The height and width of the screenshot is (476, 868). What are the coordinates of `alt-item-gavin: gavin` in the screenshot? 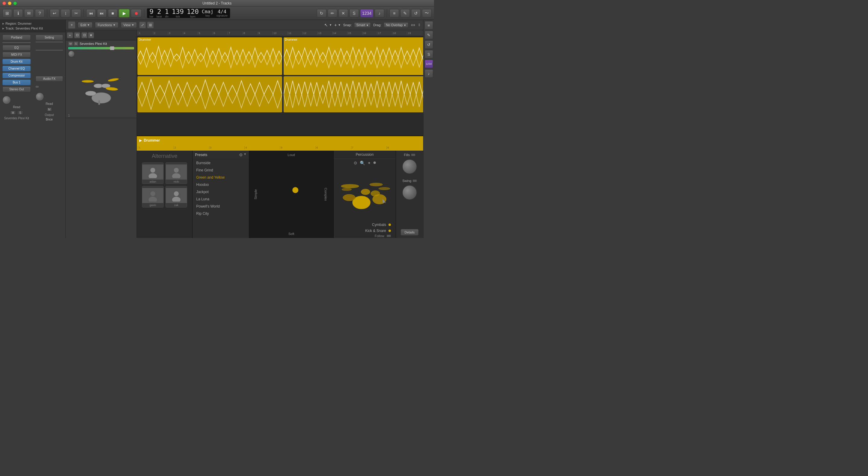 It's located at (153, 197).